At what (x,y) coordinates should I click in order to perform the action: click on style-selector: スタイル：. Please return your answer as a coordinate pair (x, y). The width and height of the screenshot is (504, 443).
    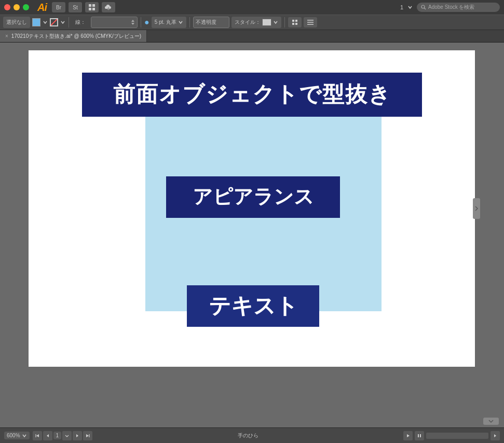
    Looking at the image, I should click on (256, 22).